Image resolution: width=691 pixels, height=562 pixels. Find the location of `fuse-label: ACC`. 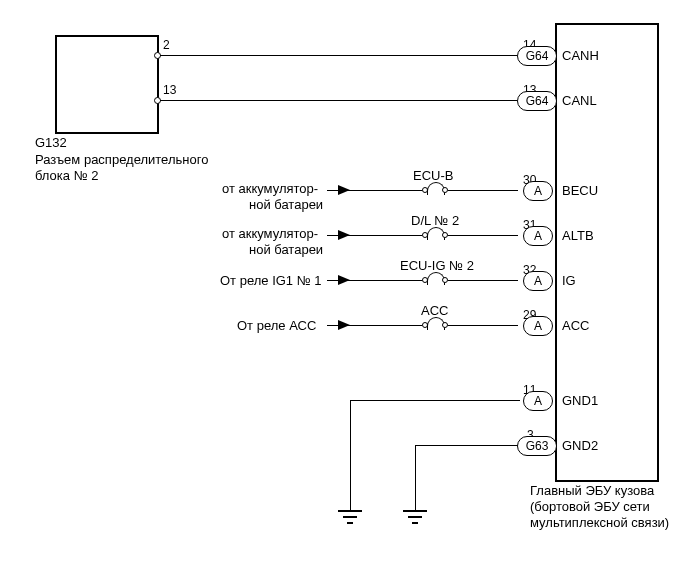

fuse-label: ACC is located at coordinates (434, 310).